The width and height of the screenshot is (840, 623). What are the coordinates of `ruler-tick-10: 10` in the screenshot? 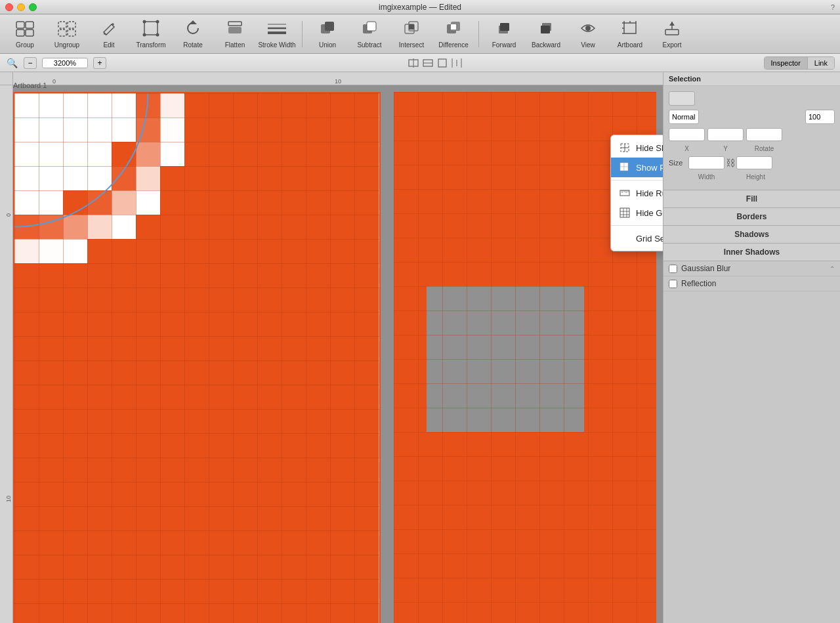 It's located at (338, 81).